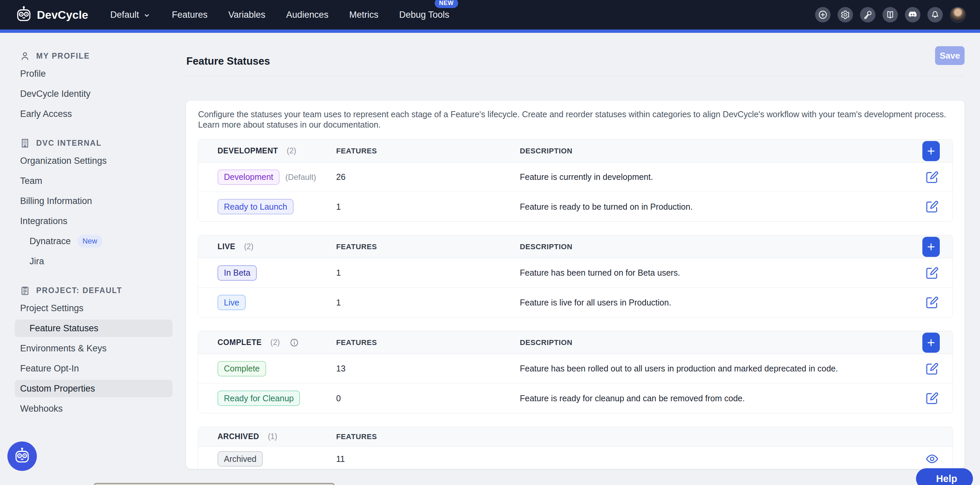  Describe the element at coordinates (228, 61) in the screenshot. I see `page-title: Feature Statuses` at that location.